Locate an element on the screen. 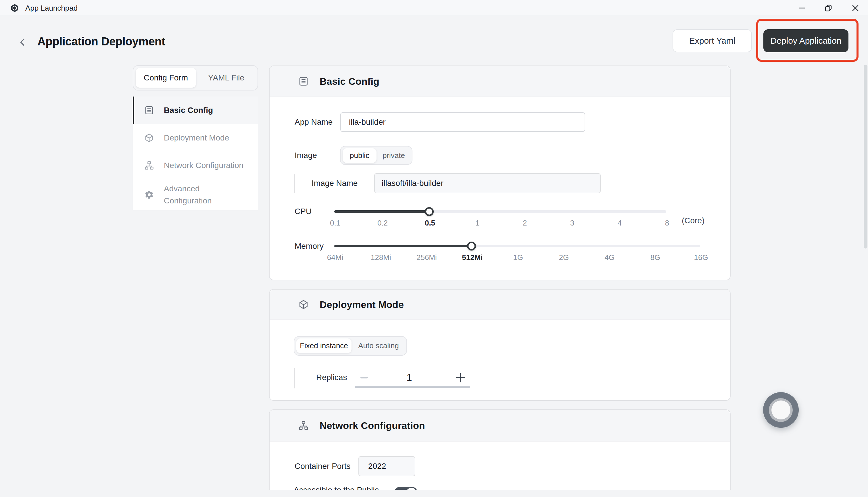  cpu-slider is located at coordinates (500, 212).